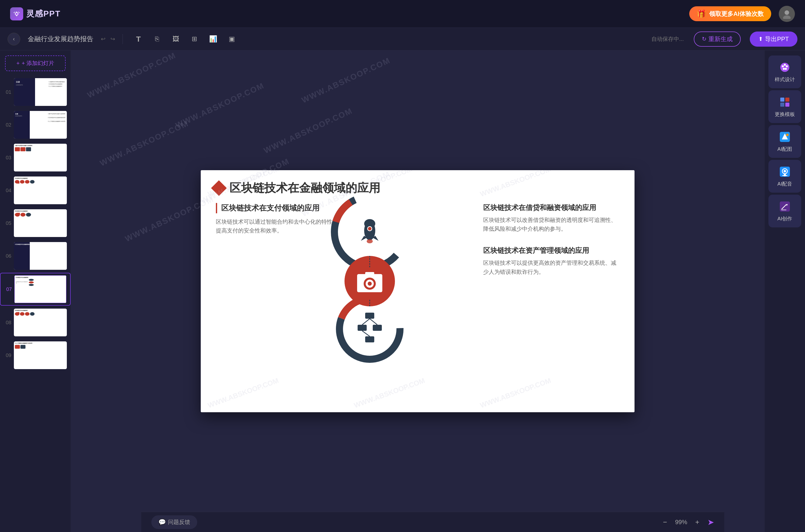  Describe the element at coordinates (18, 63) in the screenshot. I see `add-slide-icon: +` at that location.